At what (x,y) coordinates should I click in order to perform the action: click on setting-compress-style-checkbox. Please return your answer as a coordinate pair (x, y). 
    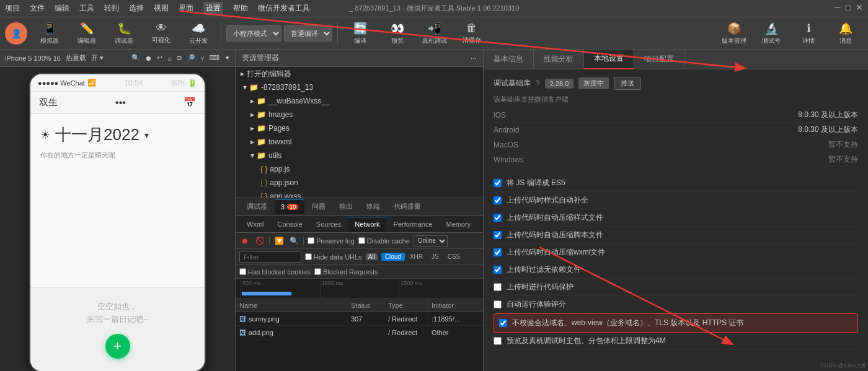
    Looking at the image, I should click on (497, 218).